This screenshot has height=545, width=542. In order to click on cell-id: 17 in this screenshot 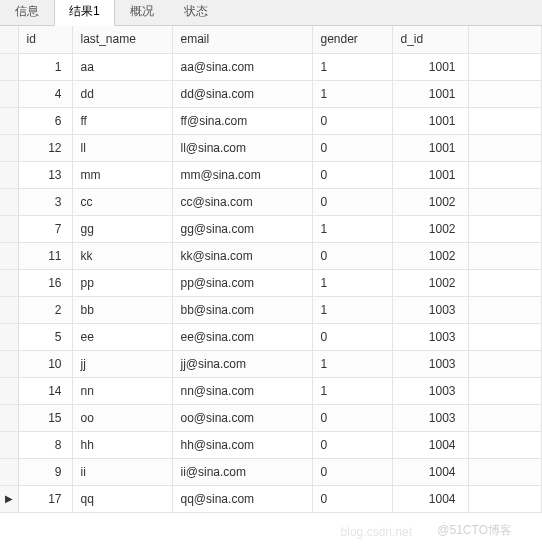, I will do `click(45, 498)`.